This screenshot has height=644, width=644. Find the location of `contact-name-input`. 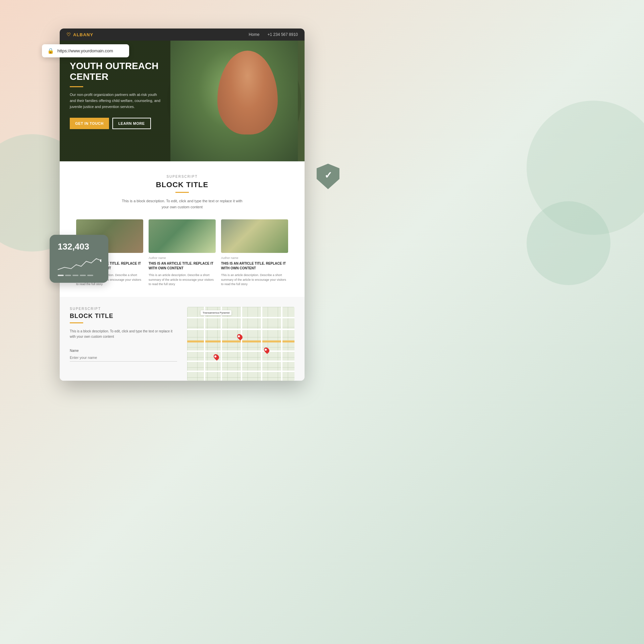

contact-name-input is located at coordinates (123, 358).